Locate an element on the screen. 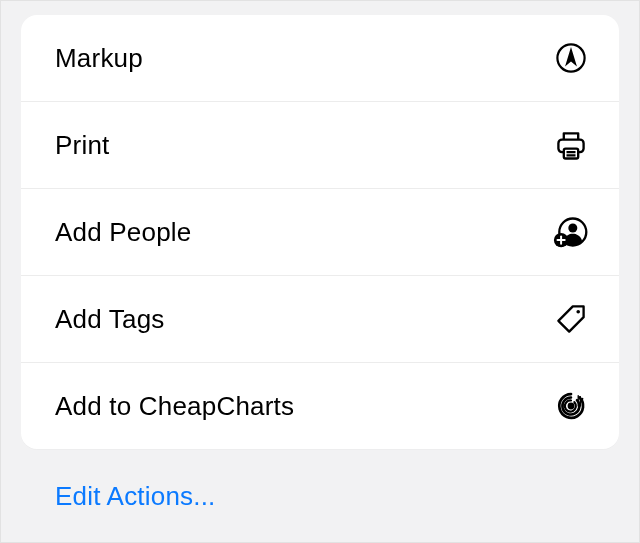  action-label: Add Tags is located at coordinates (110, 320).